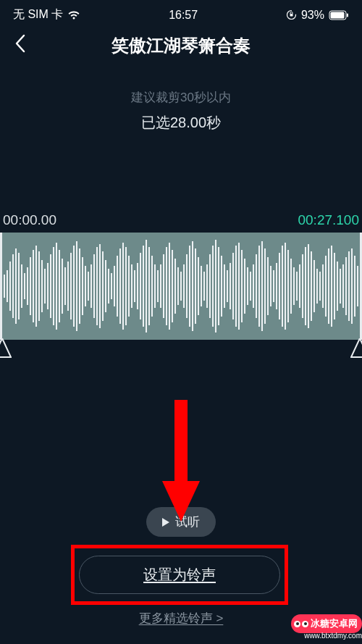 The width and height of the screenshot is (362, 644). I want to click on set-ringtone-button: 设置为铃声, so click(180, 575).